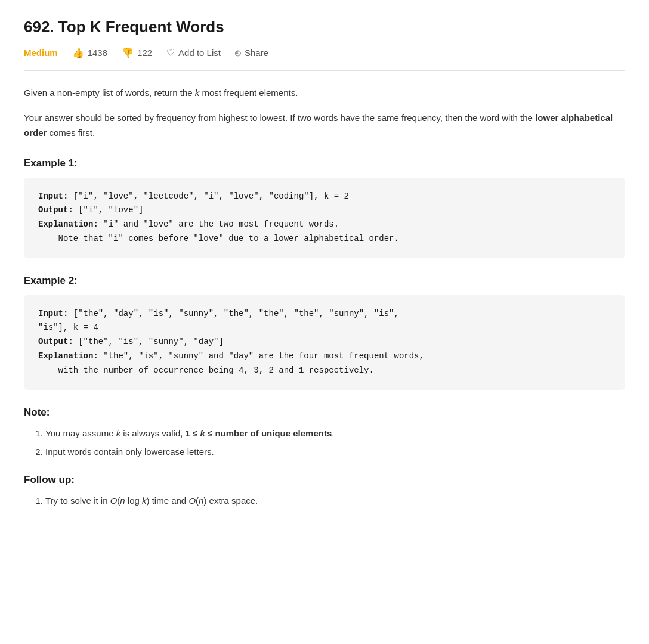 The image size is (649, 644). Describe the element at coordinates (149, 342) in the screenshot. I see `example2-output-value: ["the", "is", "sunny", "day"]` at that location.